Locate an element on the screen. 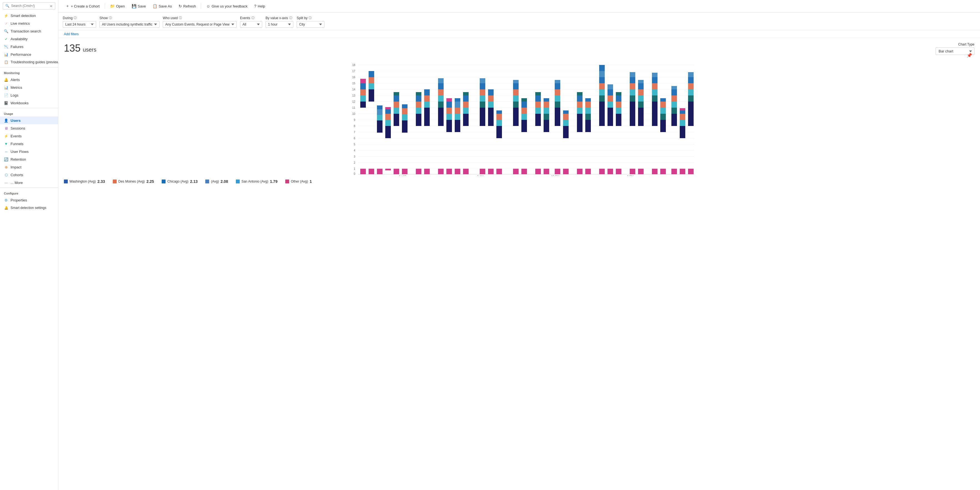 The width and height of the screenshot is (980, 490). sidebar-label-retention: Retention is located at coordinates (18, 160).